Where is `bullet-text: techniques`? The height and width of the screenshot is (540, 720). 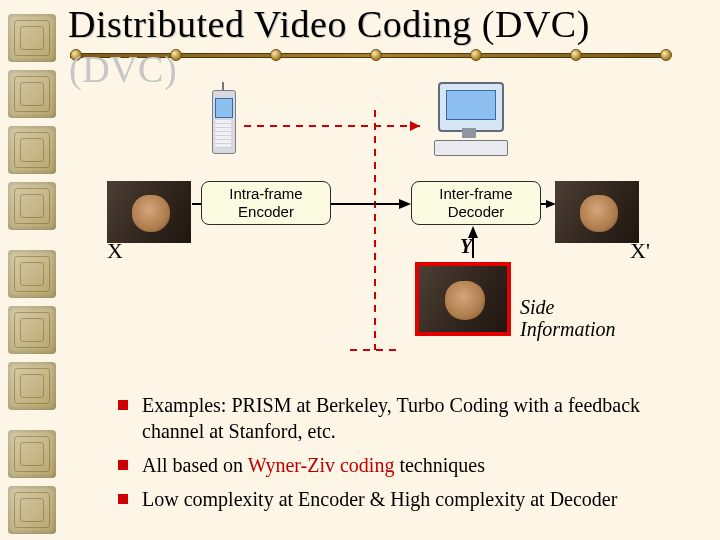 bullet-text: techniques is located at coordinates (440, 465).